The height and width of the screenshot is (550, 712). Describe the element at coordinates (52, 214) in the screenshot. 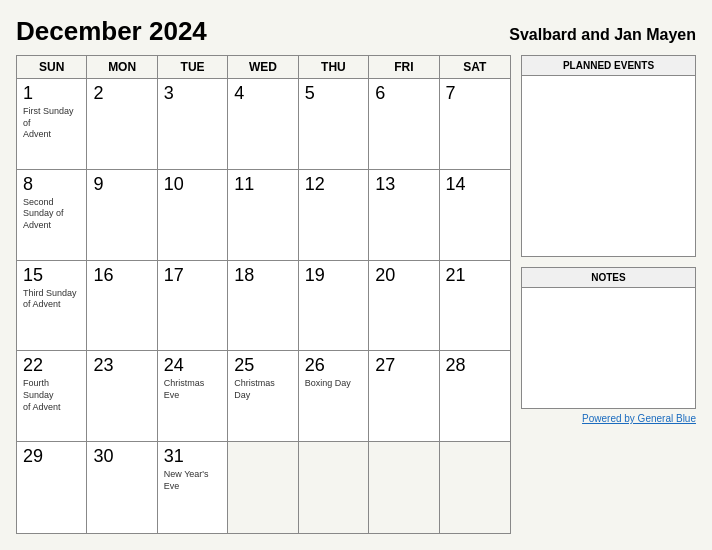

I see `event-text: Second Sunday of Advent` at that location.